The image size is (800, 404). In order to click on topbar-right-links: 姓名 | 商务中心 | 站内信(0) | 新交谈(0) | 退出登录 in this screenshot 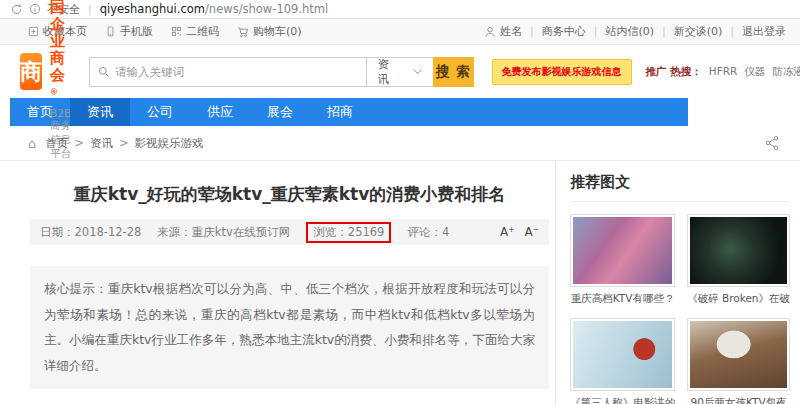, I will do `click(635, 32)`.